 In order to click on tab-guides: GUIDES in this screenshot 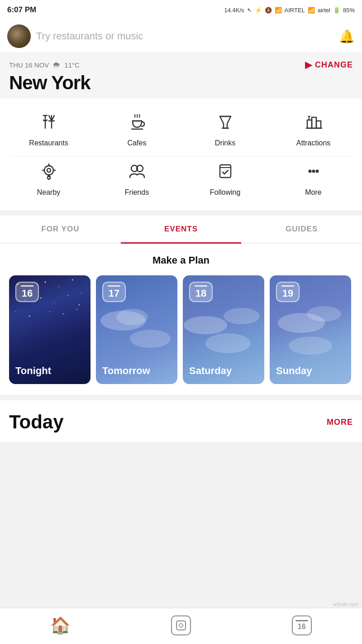, I will do `click(301, 229)`.